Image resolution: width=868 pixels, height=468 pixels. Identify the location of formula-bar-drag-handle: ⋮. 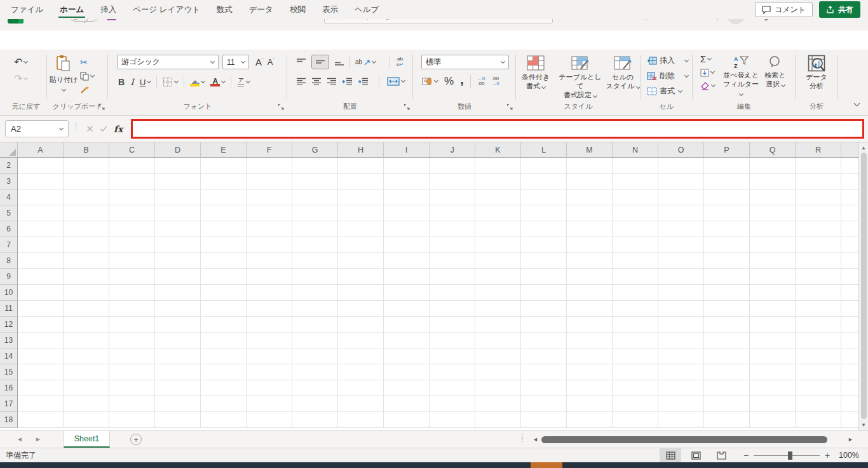
(74, 126).